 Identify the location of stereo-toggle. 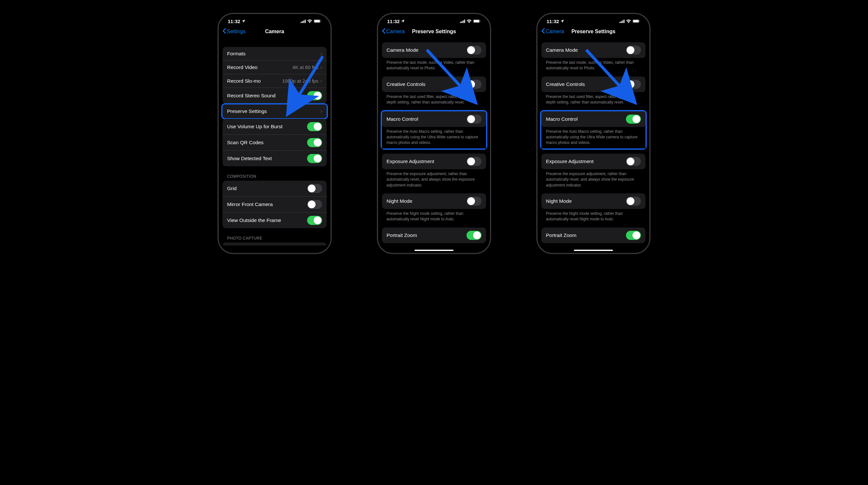
(315, 96).